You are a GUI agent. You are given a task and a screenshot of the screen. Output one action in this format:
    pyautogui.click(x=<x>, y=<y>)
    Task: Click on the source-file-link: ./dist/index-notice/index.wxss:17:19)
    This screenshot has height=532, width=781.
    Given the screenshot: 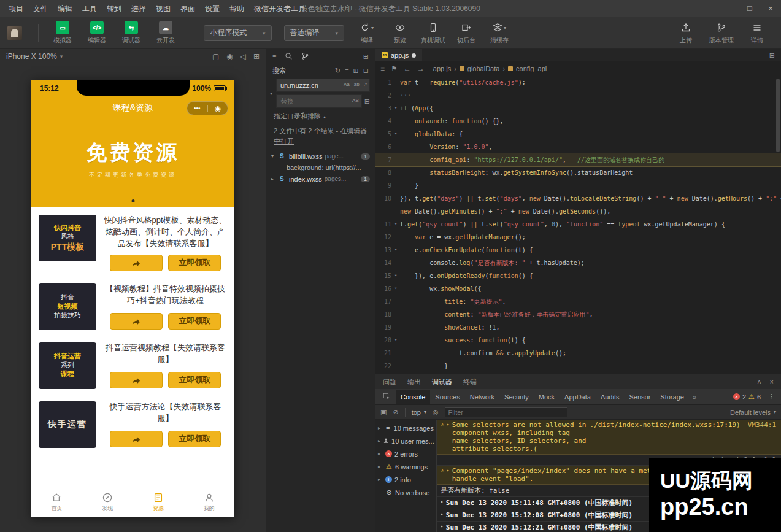 What is the action you would take?
    pyautogui.click(x=665, y=425)
    